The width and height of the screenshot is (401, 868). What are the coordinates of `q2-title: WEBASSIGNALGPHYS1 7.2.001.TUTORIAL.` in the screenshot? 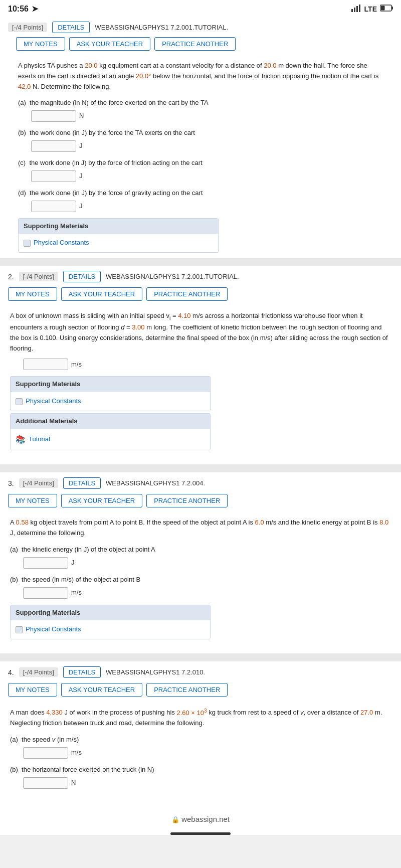 It's located at (172, 277).